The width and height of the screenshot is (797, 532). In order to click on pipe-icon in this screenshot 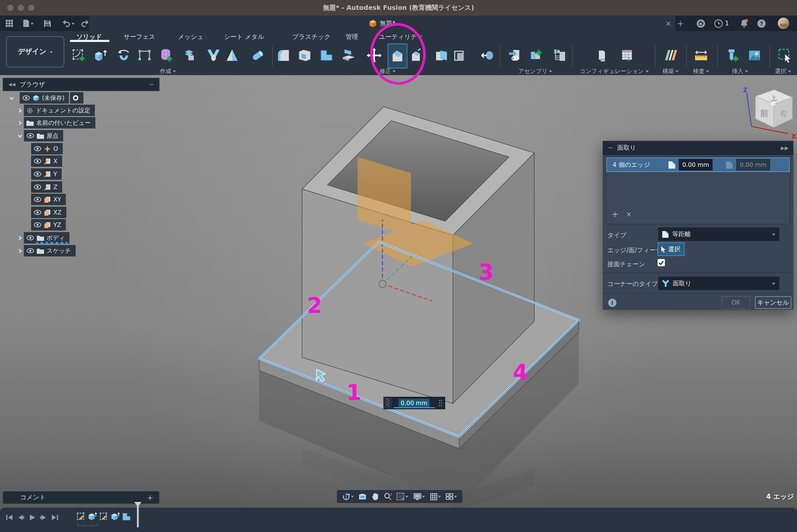, I will do `click(257, 55)`.